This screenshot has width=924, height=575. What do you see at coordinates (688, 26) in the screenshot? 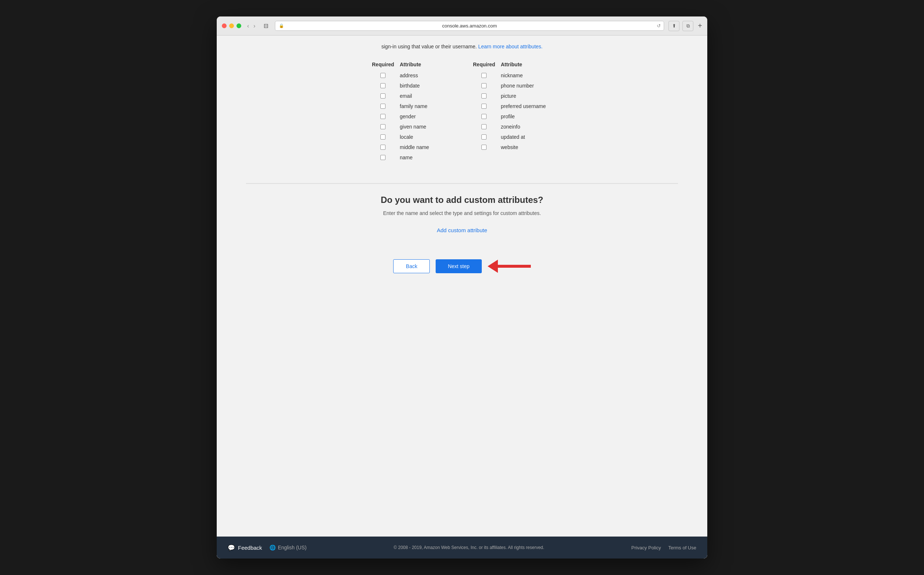
I see `new-window-button: ⧉` at bounding box center [688, 26].